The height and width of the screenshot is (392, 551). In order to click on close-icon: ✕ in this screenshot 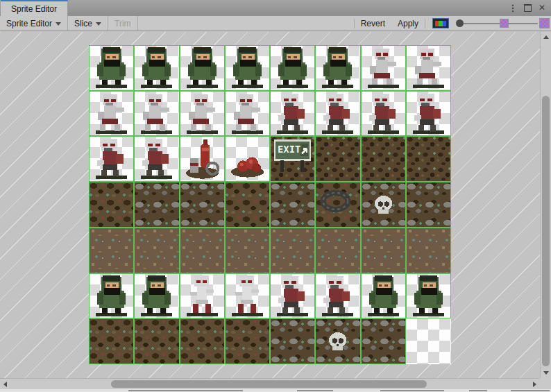, I will do `click(542, 8)`.